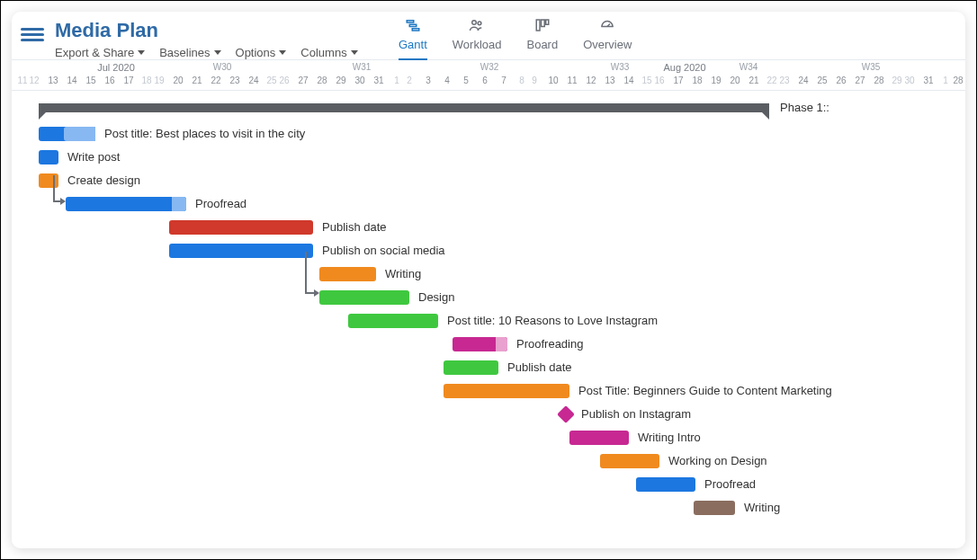 The image size is (977, 560). Describe the element at coordinates (534, 81) in the screenshot. I see `day-label: 9` at that location.